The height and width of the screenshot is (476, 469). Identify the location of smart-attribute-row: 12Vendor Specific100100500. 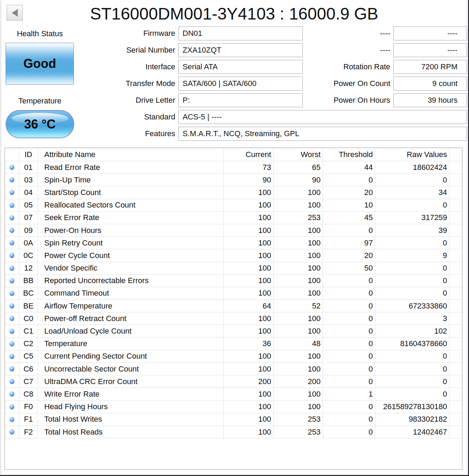
(233, 268).